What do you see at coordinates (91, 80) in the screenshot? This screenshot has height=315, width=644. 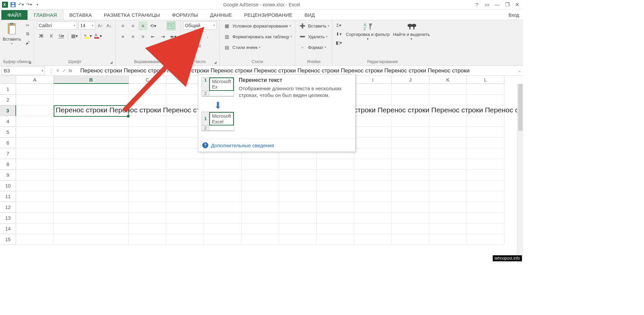 I see `col-header: B` at bounding box center [91, 80].